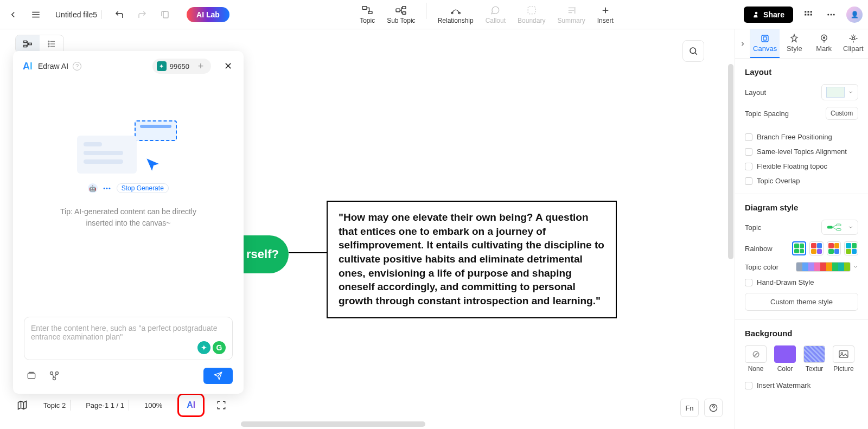 This screenshot has height=429, width=868. What do you see at coordinates (605, 21) in the screenshot?
I see `tool-insert-label: Insert` at bounding box center [605, 21].